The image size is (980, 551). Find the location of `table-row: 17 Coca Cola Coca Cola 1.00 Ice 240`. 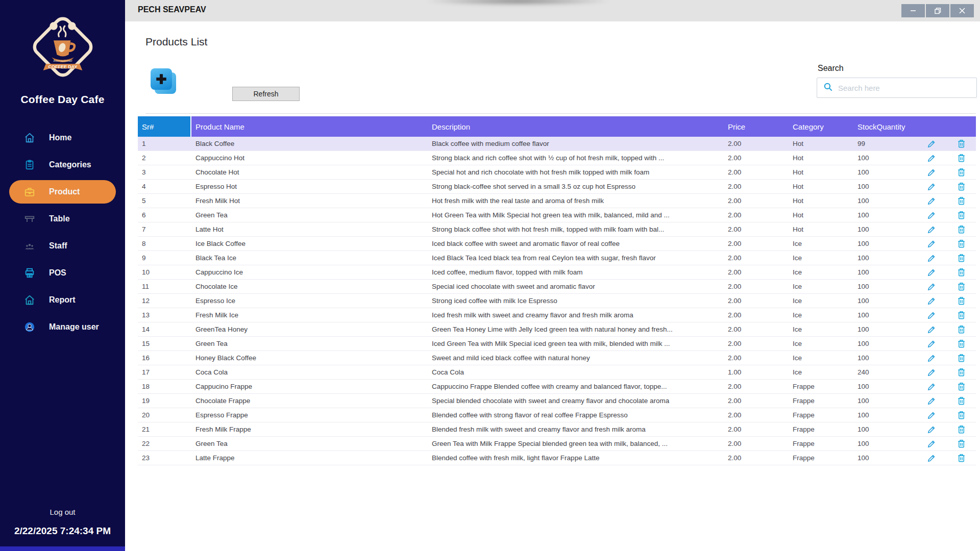

table-row: 17 Coca Cola Coca Cola 1.00 Ice 240 is located at coordinates (557, 372).